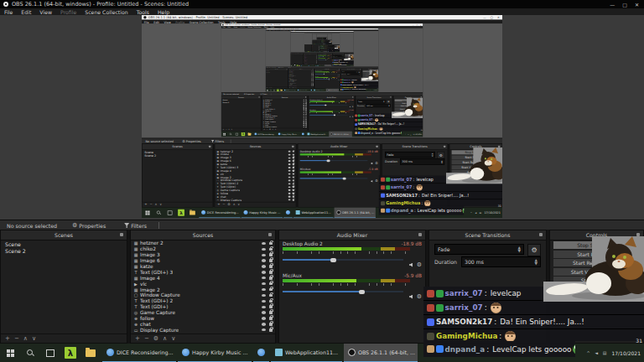  What do you see at coordinates (203, 290) in the screenshot?
I see `source-row: ▦ Image 2` at bounding box center [203, 290].